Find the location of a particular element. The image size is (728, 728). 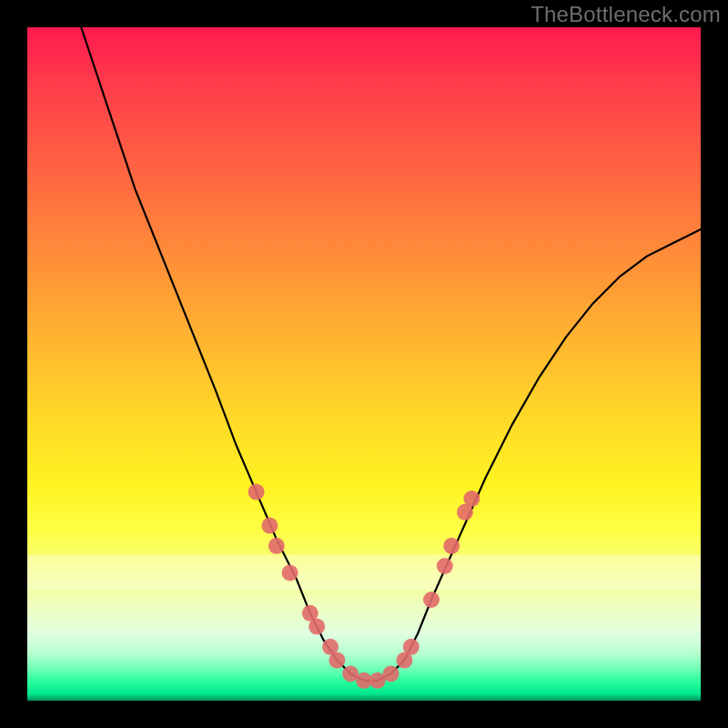

watermark-label: TheBottleneck.com is located at coordinates (626, 15).